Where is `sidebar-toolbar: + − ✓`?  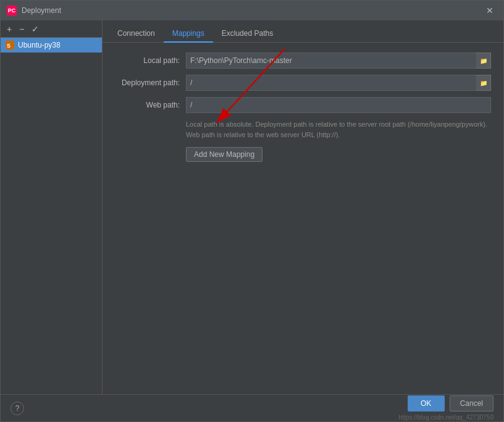
sidebar-toolbar: + − ✓ is located at coordinates (51, 29).